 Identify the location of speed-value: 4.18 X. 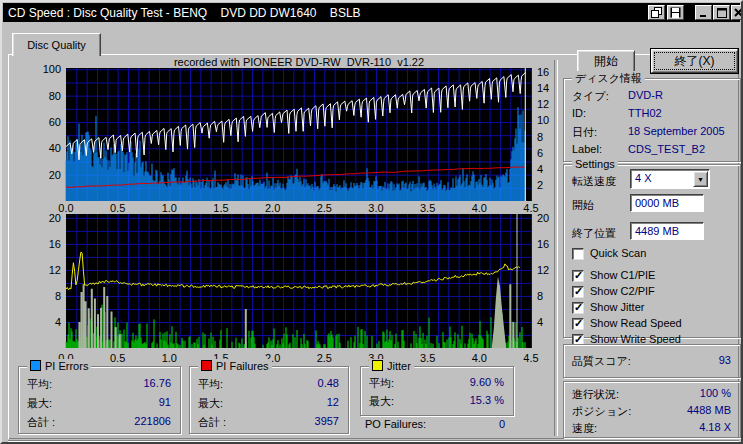
(715, 427).